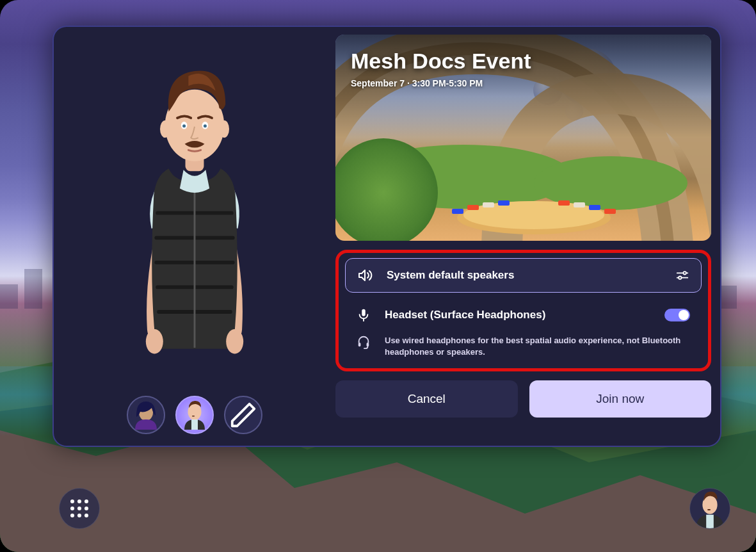 The image size is (756, 552). Describe the element at coordinates (524, 275) in the screenshot. I see `speakers-label: System default speakers` at that location.